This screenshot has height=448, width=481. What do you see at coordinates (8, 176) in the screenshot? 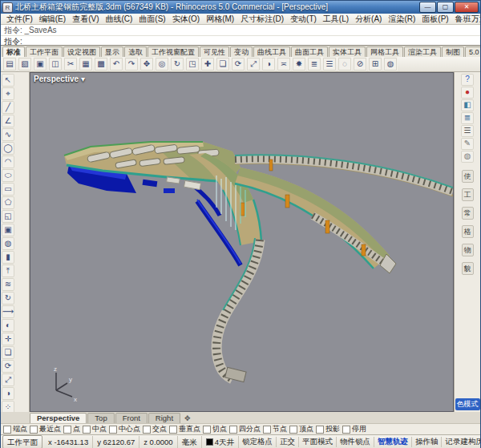
I see `ellipse-icon: ⬭` at bounding box center [8, 176].